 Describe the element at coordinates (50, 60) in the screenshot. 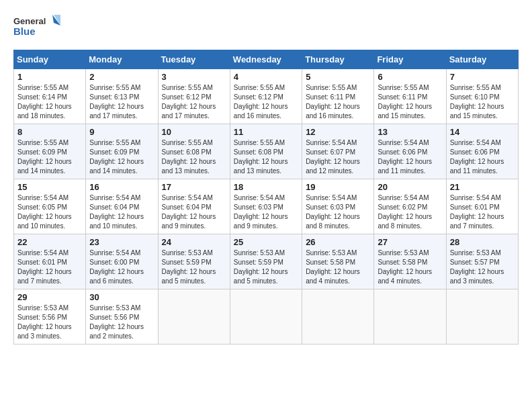

I see `weekday-header-sunday: Sunday` at that location.